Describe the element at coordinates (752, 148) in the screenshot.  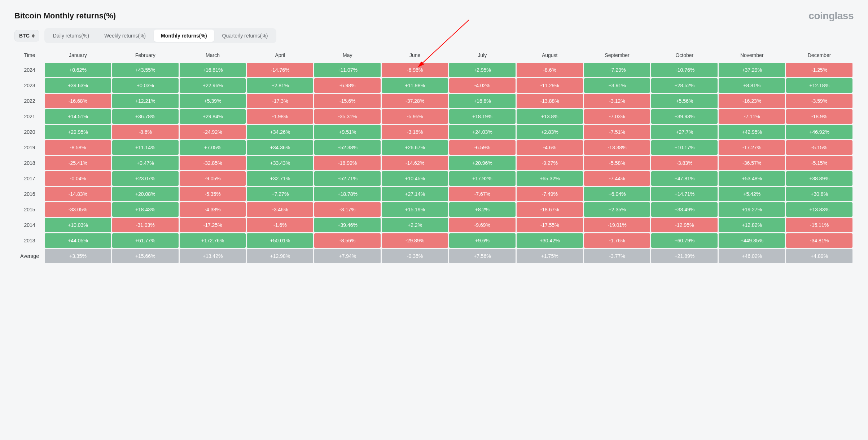
I see `return-cell: -17.27%` at that location.